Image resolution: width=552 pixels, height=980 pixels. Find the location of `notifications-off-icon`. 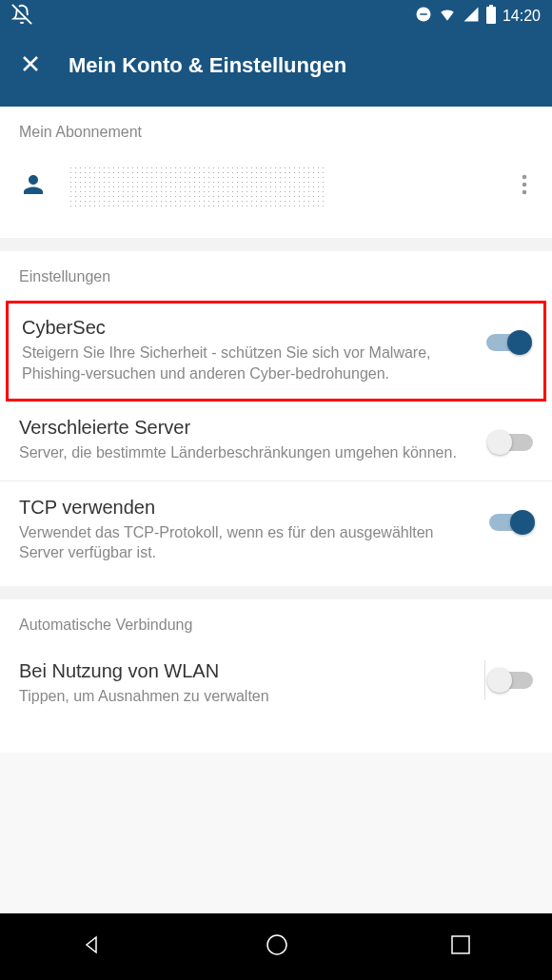

notifications-off-icon is located at coordinates (22, 16).